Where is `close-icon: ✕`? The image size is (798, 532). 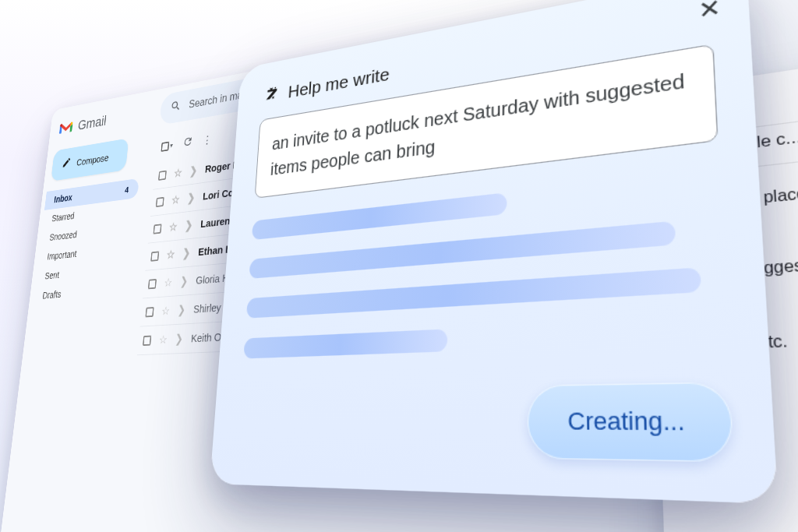 close-icon: ✕ is located at coordinates (709, 12).